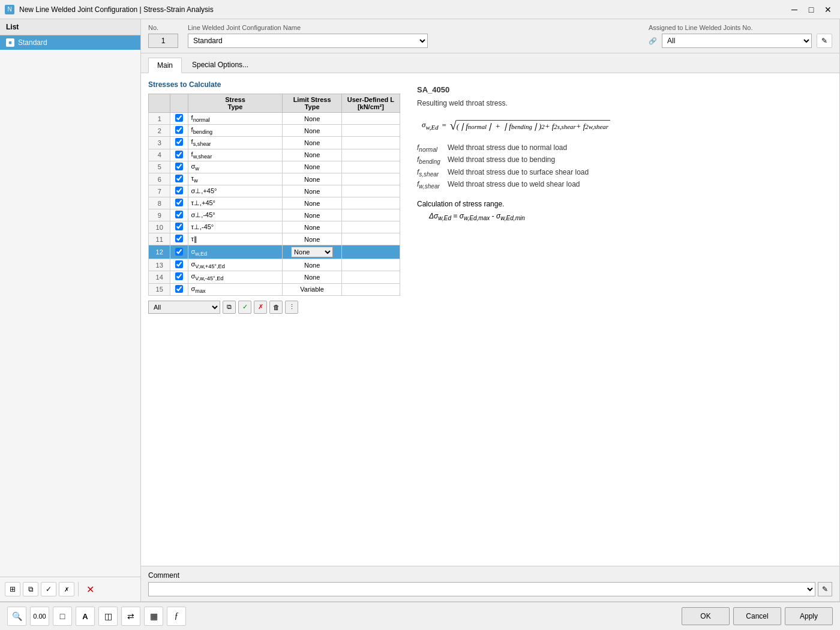 This screenshot has height=630, width=840. Describe the element at coordinates (275, 167) in the screenshot. I see `table-row: 5σwNone` at that location.